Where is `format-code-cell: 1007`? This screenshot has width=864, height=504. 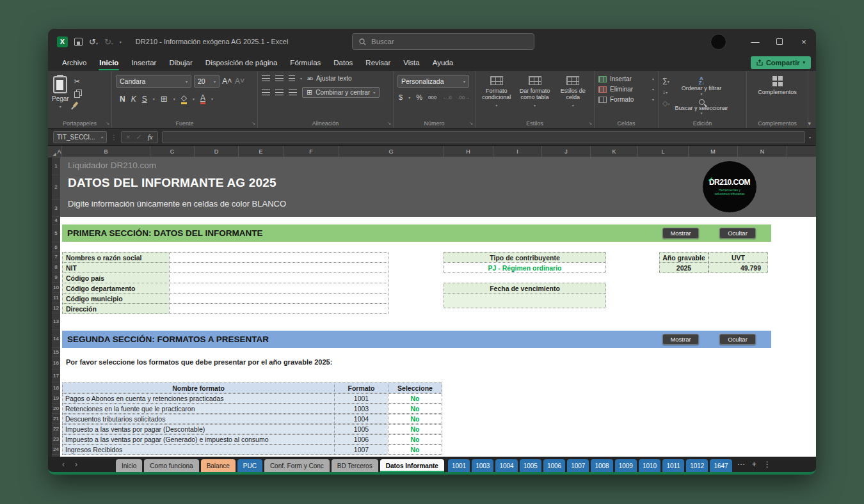
format-code-cell: 1007 is located at coordinates (361, 450).